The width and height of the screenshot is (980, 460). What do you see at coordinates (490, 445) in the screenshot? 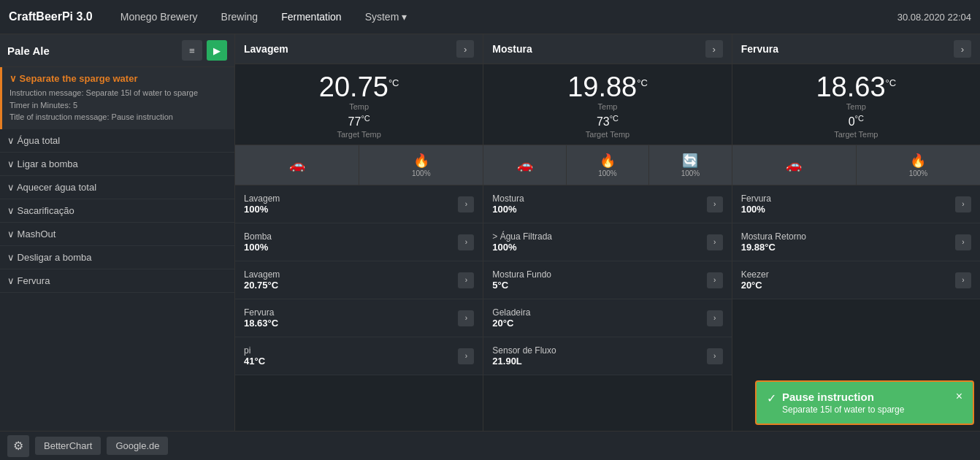
I see `footer: ⚙ BetterChart Google.de` at bounding box center [490, 445].